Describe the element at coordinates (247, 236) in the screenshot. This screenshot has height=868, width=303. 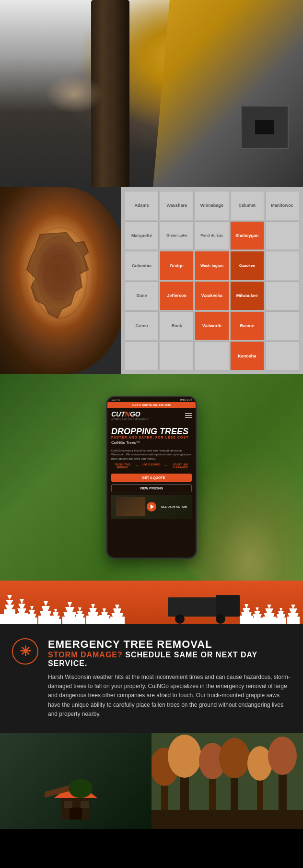
I see `county-sheboygan: Sheboygan` at that location.